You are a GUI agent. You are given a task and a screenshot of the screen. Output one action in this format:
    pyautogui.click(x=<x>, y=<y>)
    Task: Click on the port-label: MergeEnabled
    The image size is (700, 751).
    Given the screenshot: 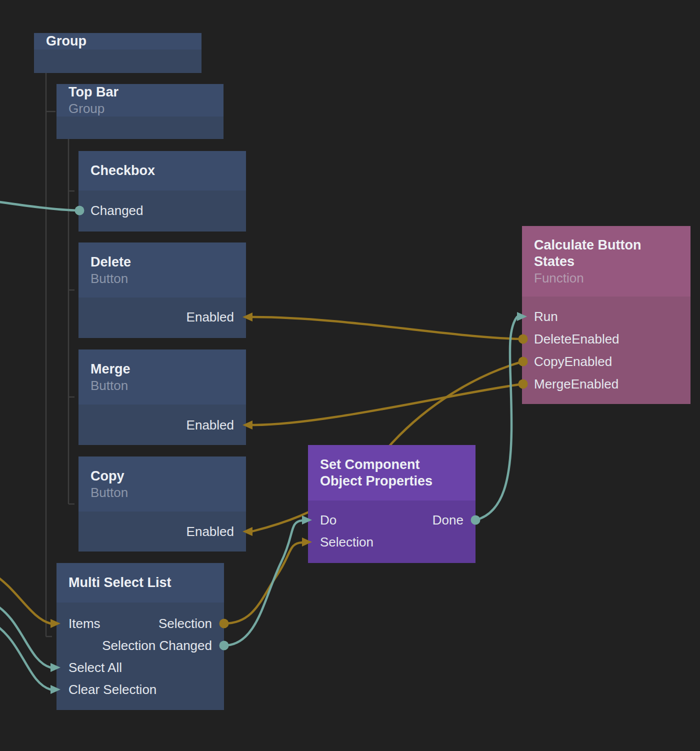 What is the action you would take?
    pyautogui.click(x=576, y=384)
    